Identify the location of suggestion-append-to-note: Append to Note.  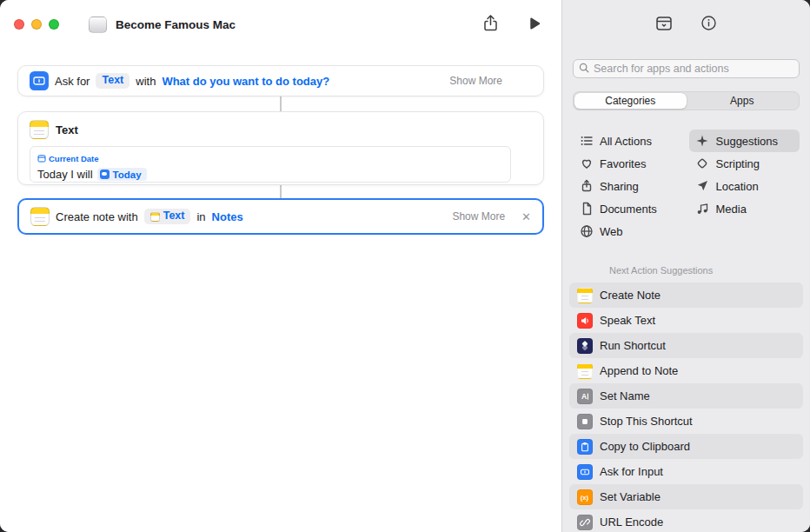
(687, 370).